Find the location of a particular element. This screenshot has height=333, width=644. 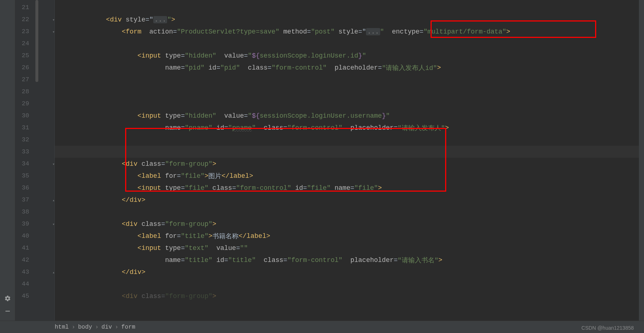

line-number: 26 is located at coordinates (26, 68).